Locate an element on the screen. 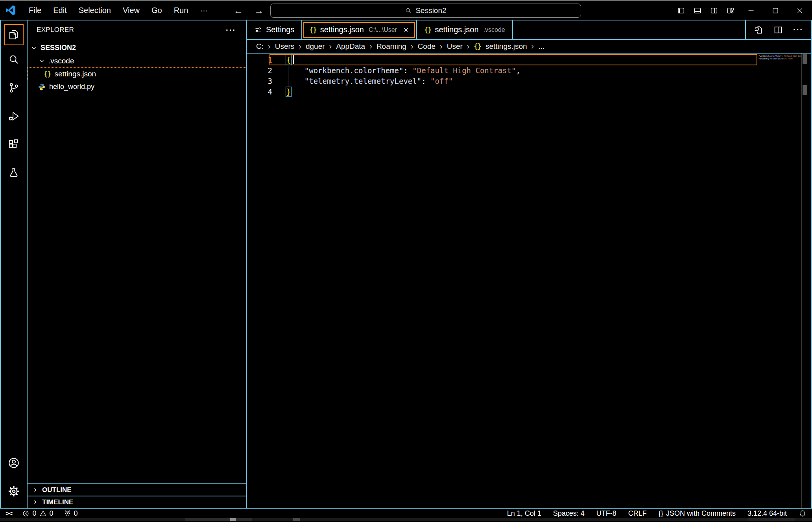 Image resolution: width=812 pixels, height=522 pixels. tab-settings-json-user: {} settings.json C:\...\User is located at coordinates (360, 30).